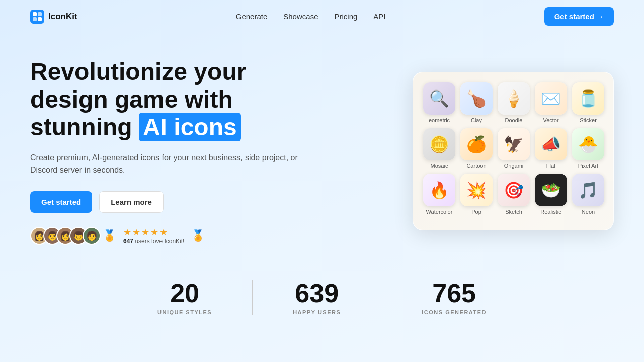 The height and width of the screenshot is (362, 644). What do you see at coordinates (588, 194) in the screenshot?
I see `icon-cell-neon: 🎵 Neon` at bounding box center [588, 194].